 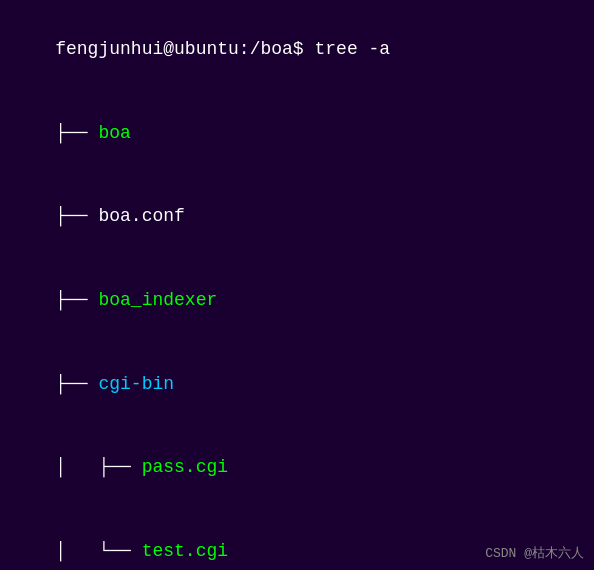 What do you see at coordinates (297, 50) in the screenshot?
I see `command-line: fengjunhui@ubuntu:/boa$ tree -a` at bounding box center [297, 50].